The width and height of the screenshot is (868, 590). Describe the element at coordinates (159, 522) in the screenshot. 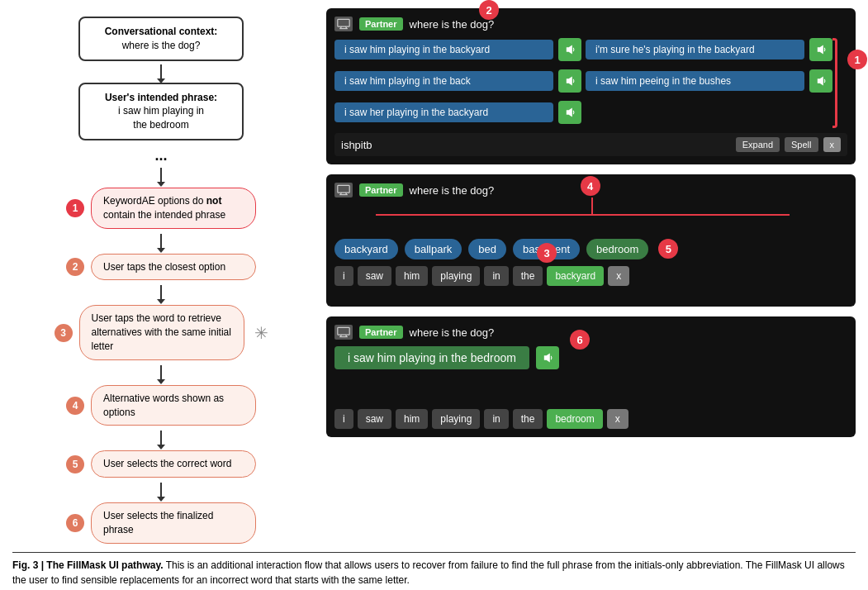

I see `step6-text: User selects the finalized phrase` at that location.